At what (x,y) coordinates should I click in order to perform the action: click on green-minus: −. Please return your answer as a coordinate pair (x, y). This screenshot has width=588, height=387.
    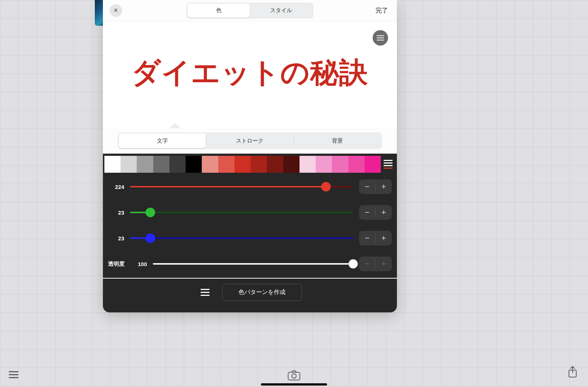
    Looking at the image, I should click on (367, 212).